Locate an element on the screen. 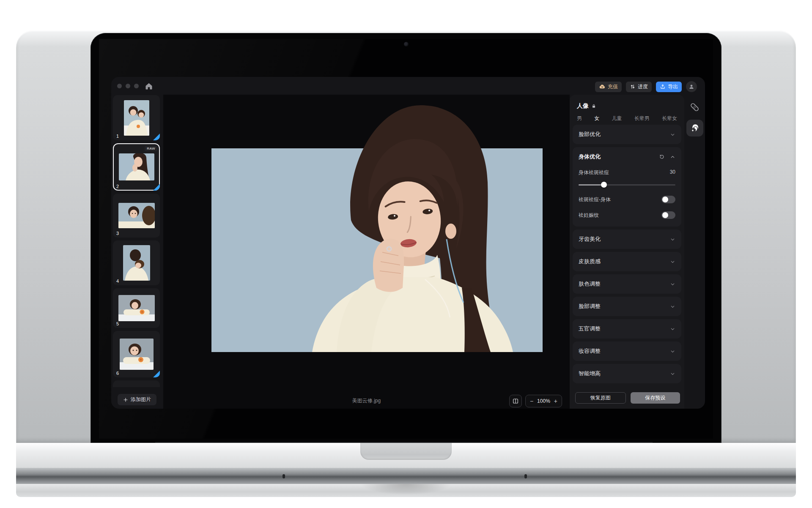 The height and width of the screenshot is (508, 812). tab-male: 男 is located at coordinates (579, 120).